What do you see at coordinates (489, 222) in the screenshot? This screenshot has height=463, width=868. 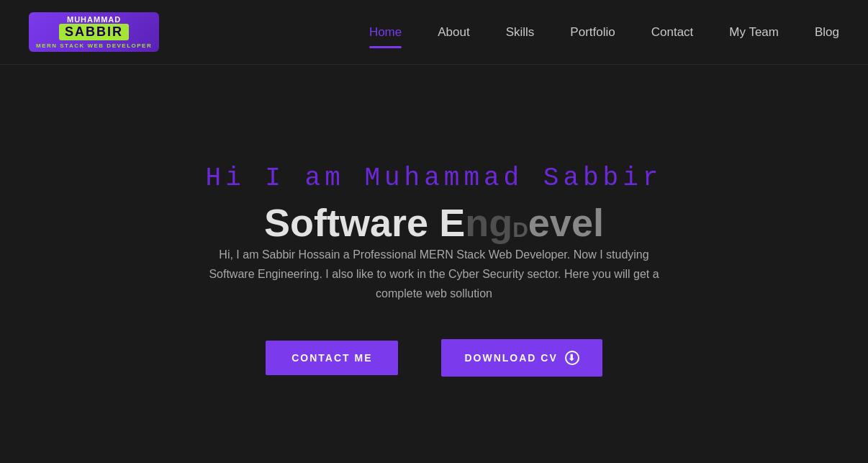 I see `hero-title-part2: ng` at bounding box center [489, 222].